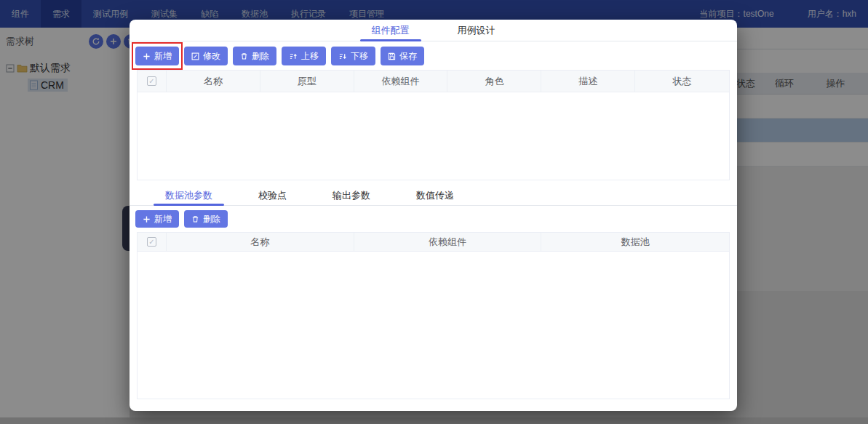  I want to click on tab-case-design: 用例设计, so click(477, 31).